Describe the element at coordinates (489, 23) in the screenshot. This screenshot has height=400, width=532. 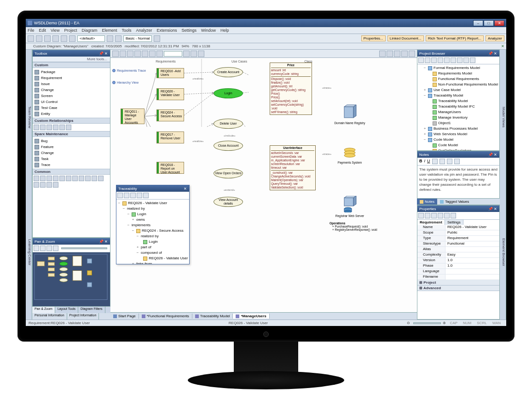
I see `maximize-button: □` at that location.